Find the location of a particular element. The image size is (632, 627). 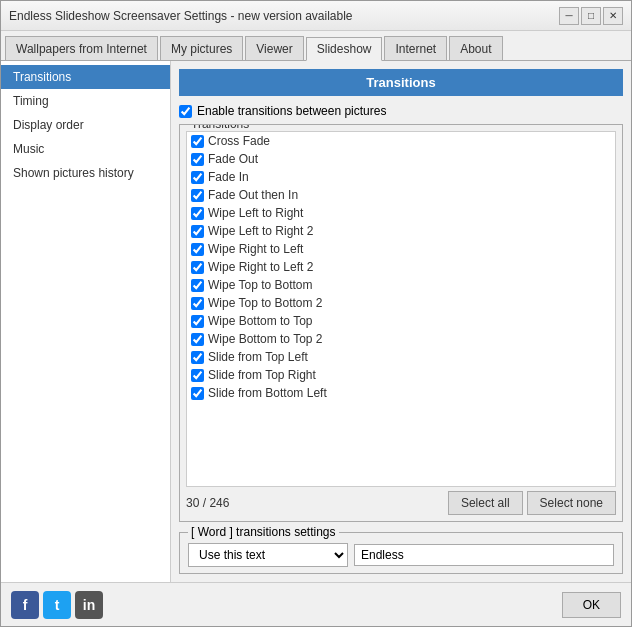

list-item: Wipe Left to Right 2 is located at coordinates (401, 231).